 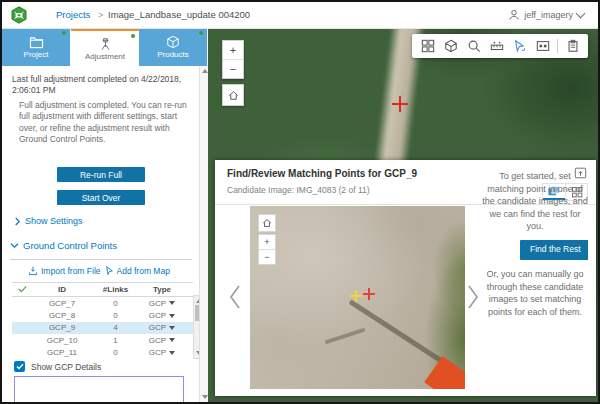 I want to click on gcp-id: GCP_9, so click(x=62, y=328).